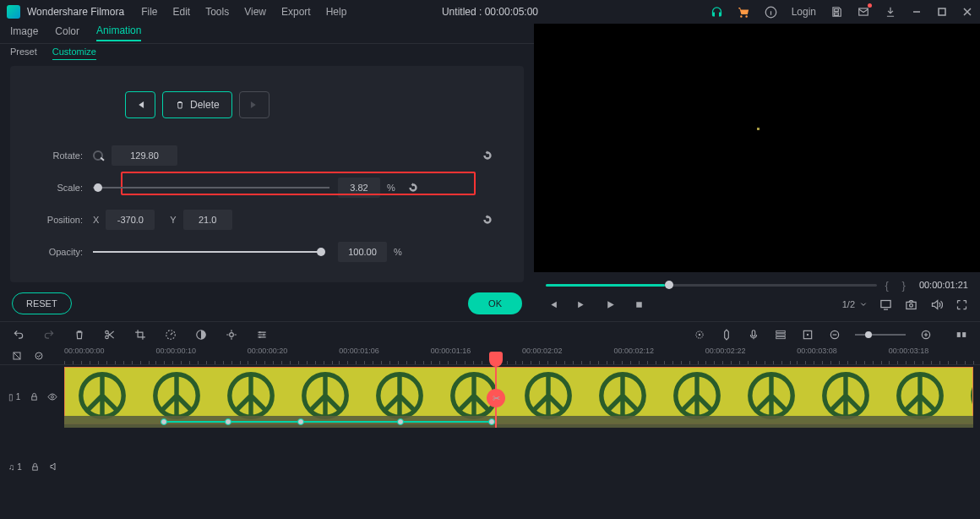 The width and height of the screenshot is (980, 519). Describe the element at coordinates (110, 335) in the screenshot. I see `split-icon` at that location.